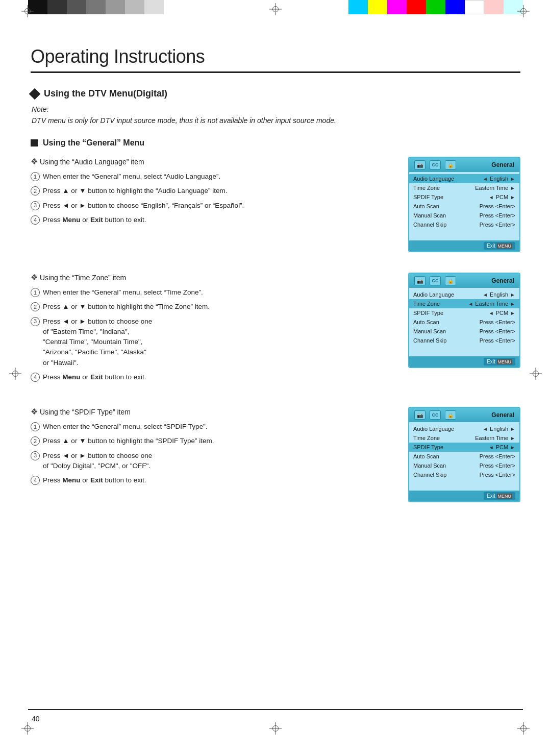  What do you see at coordinates (523, 728) in the screenshot?
I see `crosshair-bottom-right` at bounding box center [523, 728].